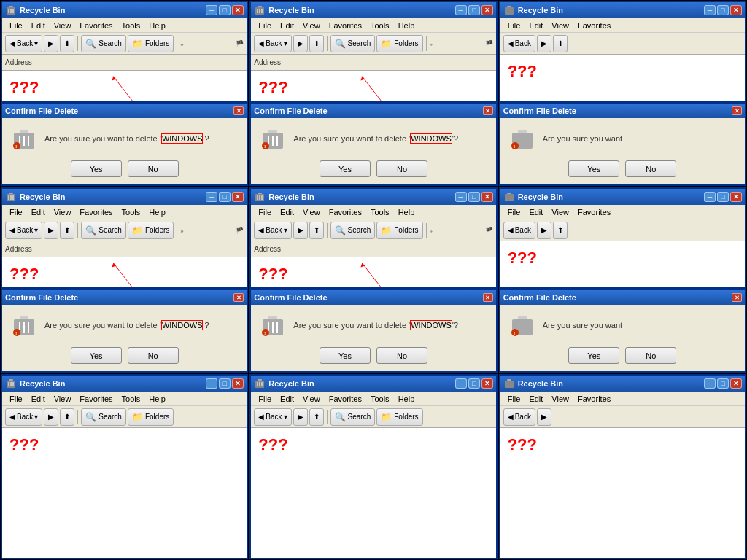  What do you see at coordinates (461, 384) in the screenshot?
I see `minimize-btn-8: ─` at bounding box center [461, 384].